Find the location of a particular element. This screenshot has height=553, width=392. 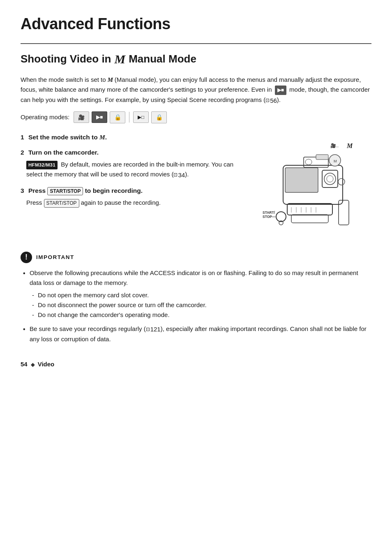

mode-hd-camera-icon: 🎥 is located at coordinates (81, 118).